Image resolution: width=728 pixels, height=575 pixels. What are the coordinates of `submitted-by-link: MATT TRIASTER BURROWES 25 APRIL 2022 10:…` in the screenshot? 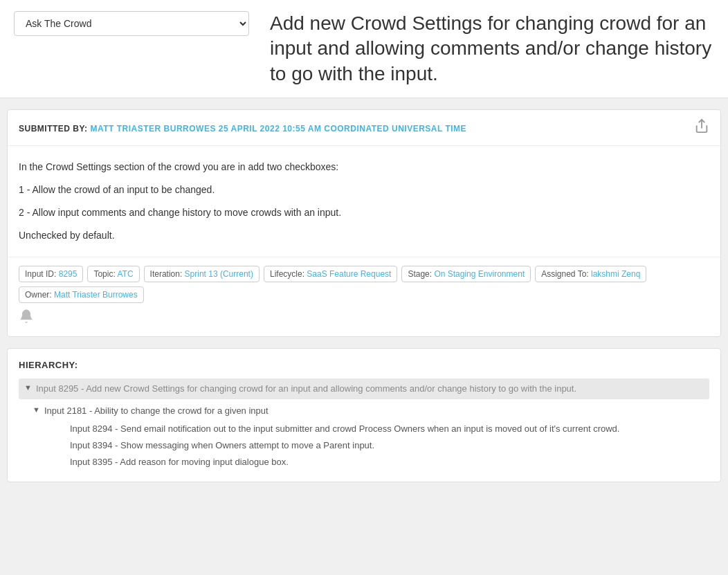 It's located at (279, 129).